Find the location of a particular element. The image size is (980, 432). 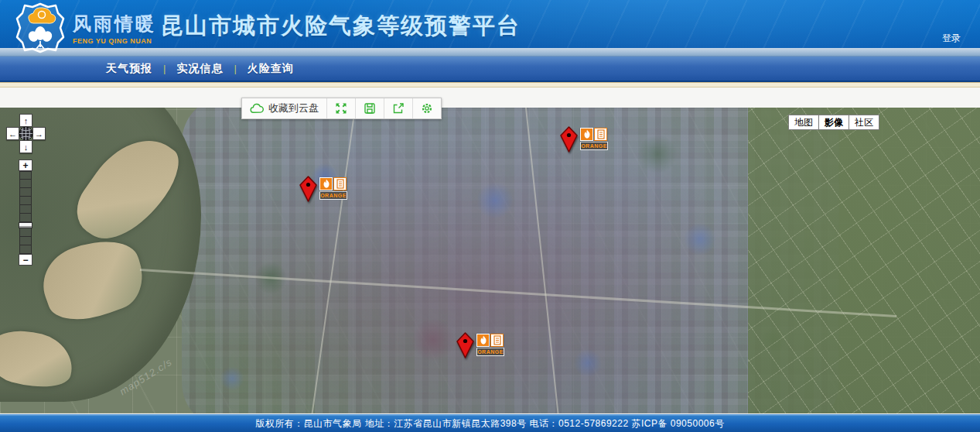

login-link: 登录 is located at coordinates (951, 39).